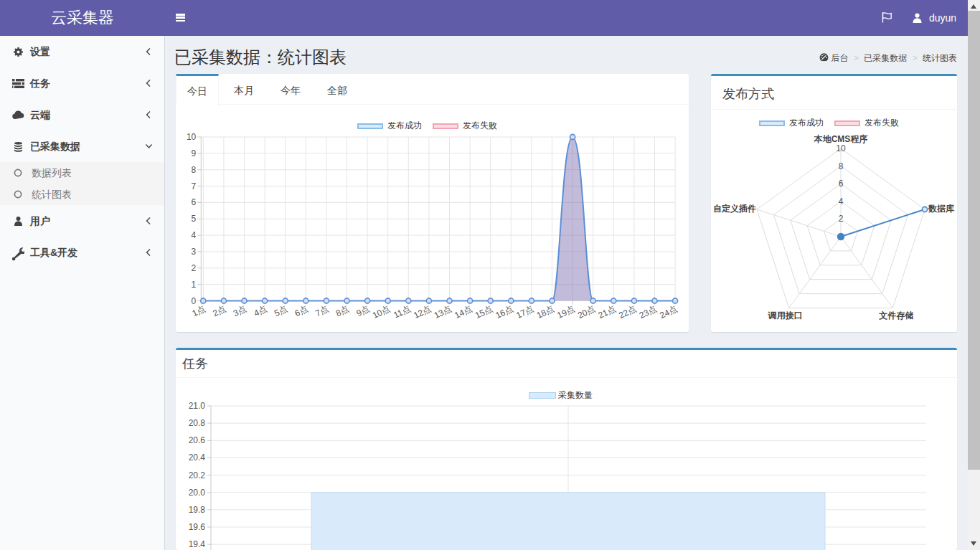 The image size is (980, 550). I want to click on svg-text: 12点, so click(422, 312).